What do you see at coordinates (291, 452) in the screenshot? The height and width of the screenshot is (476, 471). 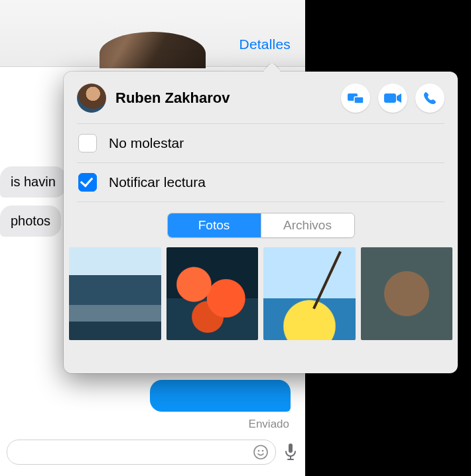 I see `microphone-icon` at bounding box center [291, 452].